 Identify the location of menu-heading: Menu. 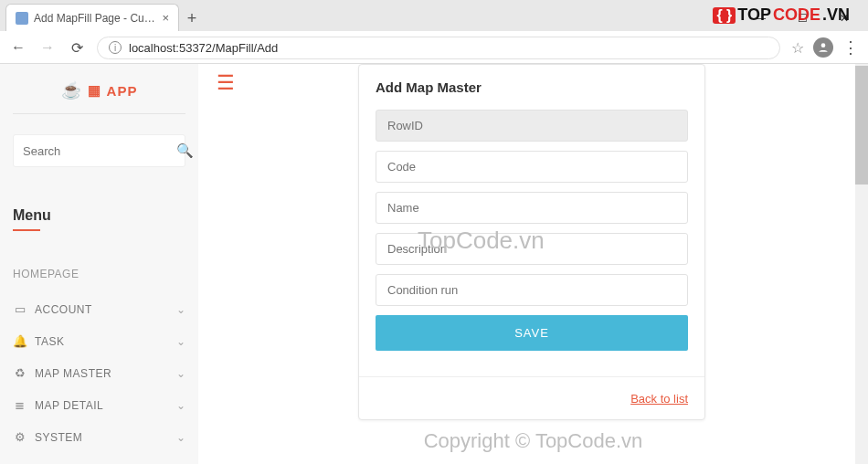
(99, 216).